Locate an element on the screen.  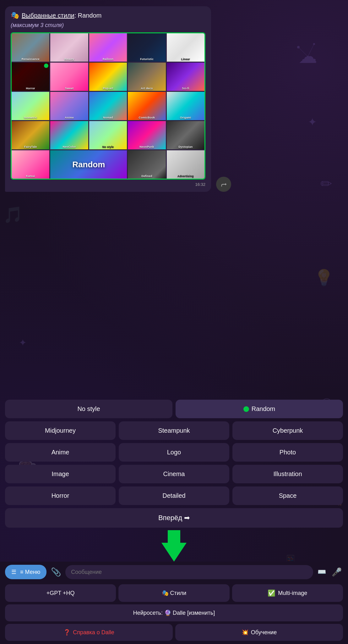
style-cell-horror: Horror is located at coordinates (30, 77).